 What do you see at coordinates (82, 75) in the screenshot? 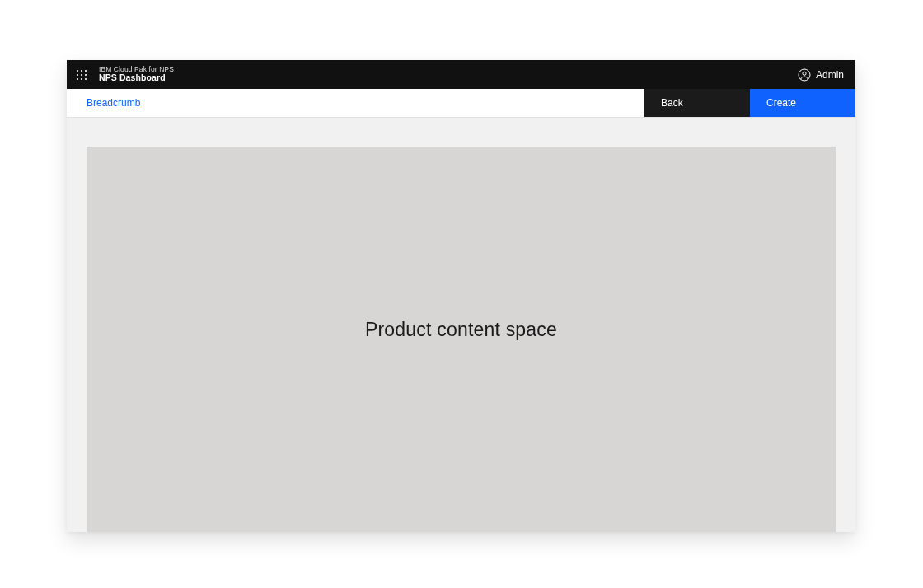
I see `app-switcher-icon` at bounding box center [82, 75].